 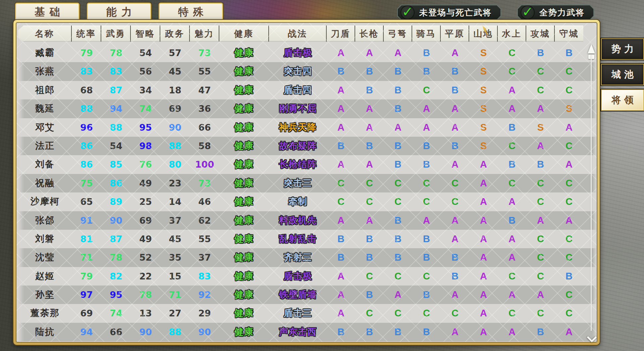 I want to click on column-header-4: 政务, so click(x=175, y=34).